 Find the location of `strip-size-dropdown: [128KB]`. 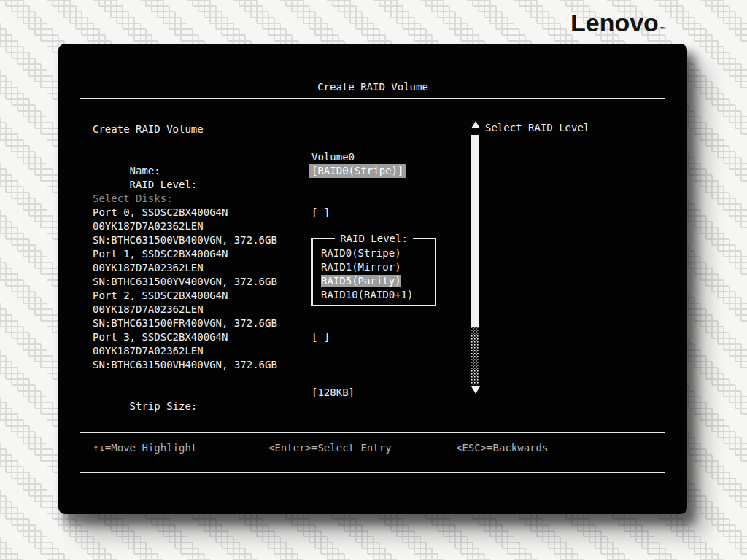

strip-size-dropdown: [128KB] is located at coordinates (333, 392).